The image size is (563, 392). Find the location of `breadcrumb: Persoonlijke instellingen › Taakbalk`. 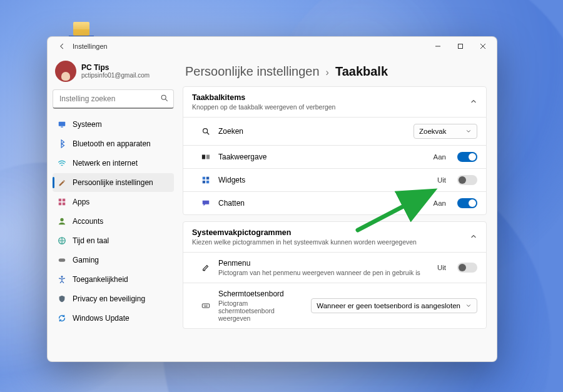

breadcrumb: Persoonlijke instellingen › Taakbalk is located at coordinates (335, 70).